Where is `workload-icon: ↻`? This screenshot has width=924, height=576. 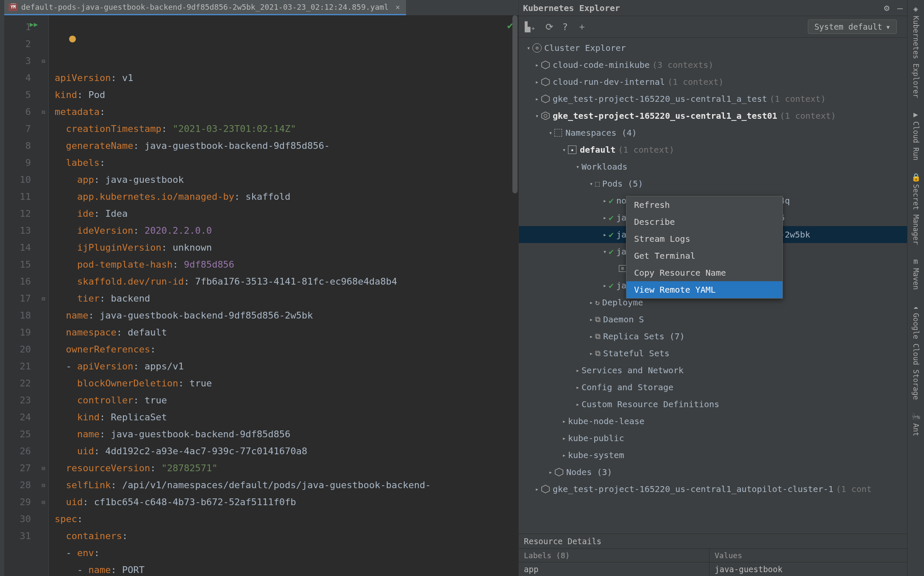
workload-icon: ↻ is located at coordinates (598, 302).